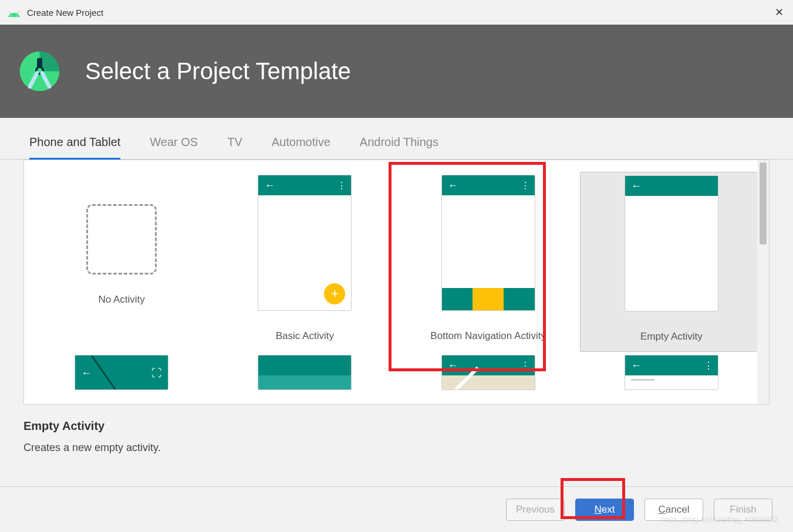  Describe the element at coordinates (305, 243) in the screenshot. I see `basic-activity-thumb: ← ⋮ +` at that location.